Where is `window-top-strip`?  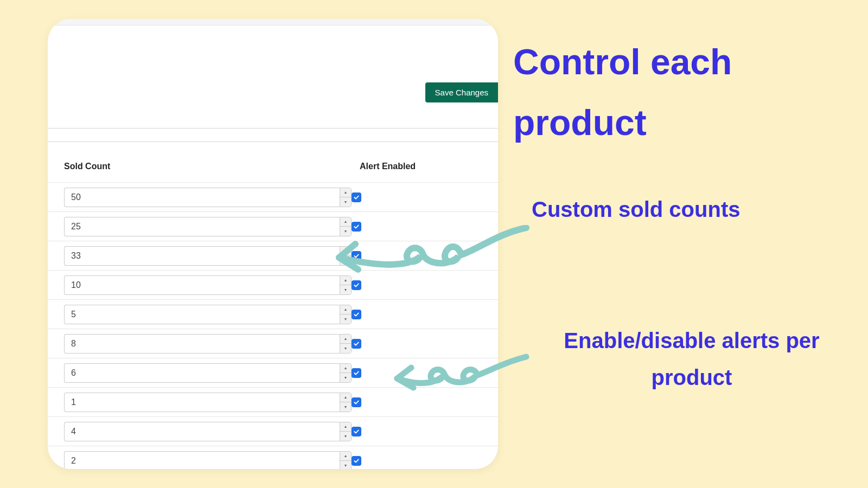 window-top-strip is located at coordinates (273, 22).